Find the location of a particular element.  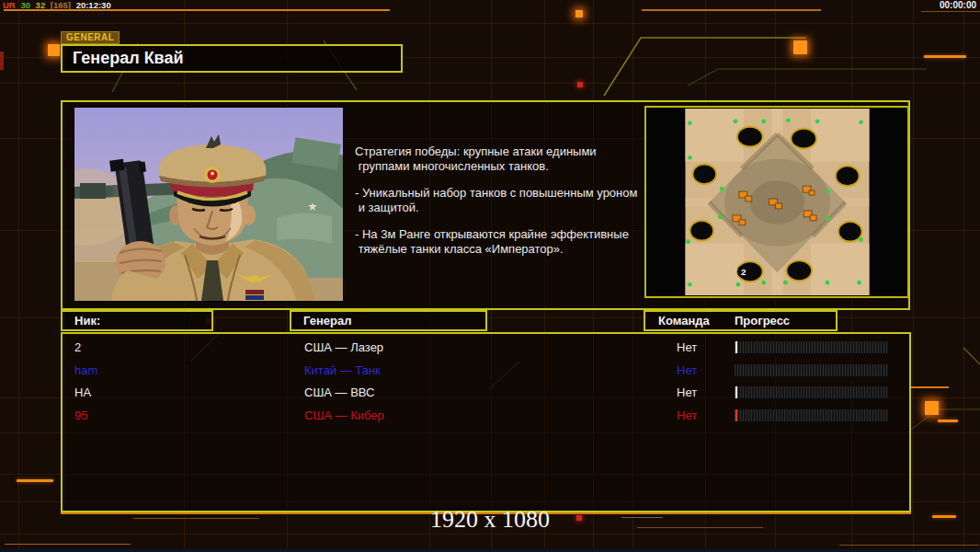

player-row: 95 США — Кибер Нет is located at coordinates (485, 416).